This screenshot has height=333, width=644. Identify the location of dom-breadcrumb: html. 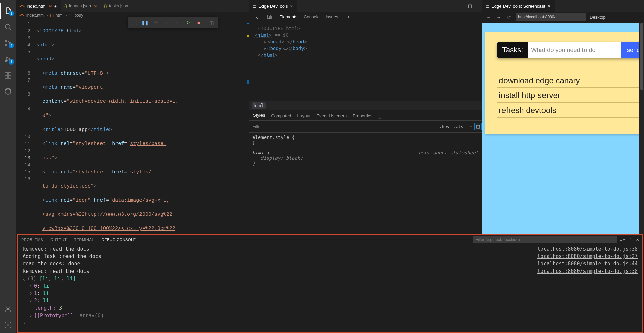
(365, 106).